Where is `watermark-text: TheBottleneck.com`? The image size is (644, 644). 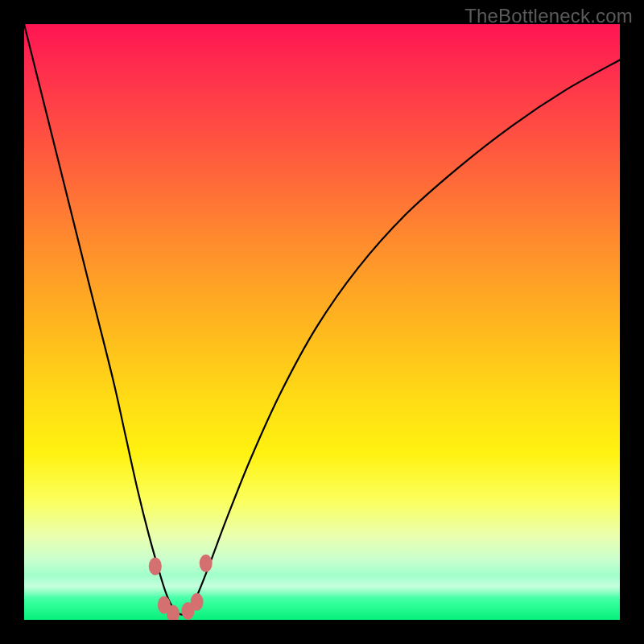
watermark-text: TheBottleneck.com is located at coordinates (549, 16).